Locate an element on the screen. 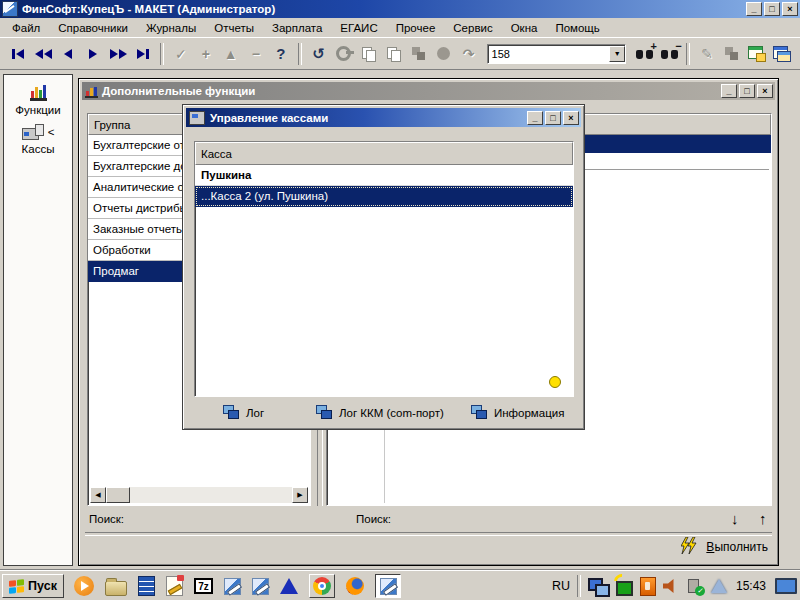 The width and height of the screenshot is (800, 600). move-down-button: ↓ is located at coordinates (735, 518).